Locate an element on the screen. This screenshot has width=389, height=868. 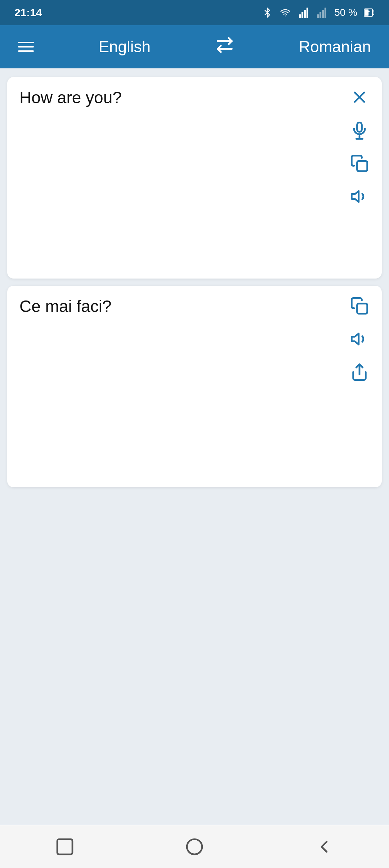
battery-text: 50 % is located at coordinates (346, 13).